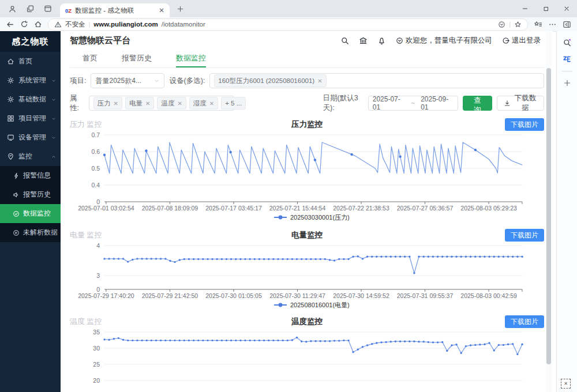 This screenshot has height=392, width=577. I want to click on project-select: 普量2025款4..., so click(128, 81).